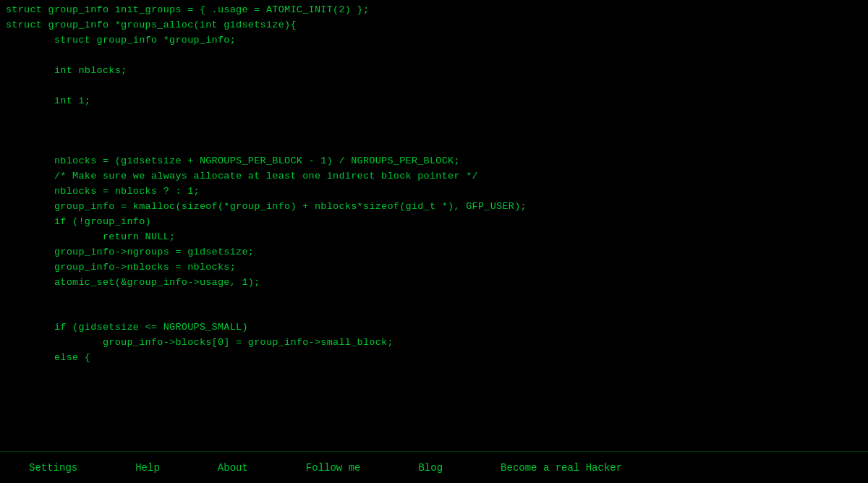  Describe the element at coordinates (54, 468) in the screenshot. I see `nav-item-settings: Settings` at that location.